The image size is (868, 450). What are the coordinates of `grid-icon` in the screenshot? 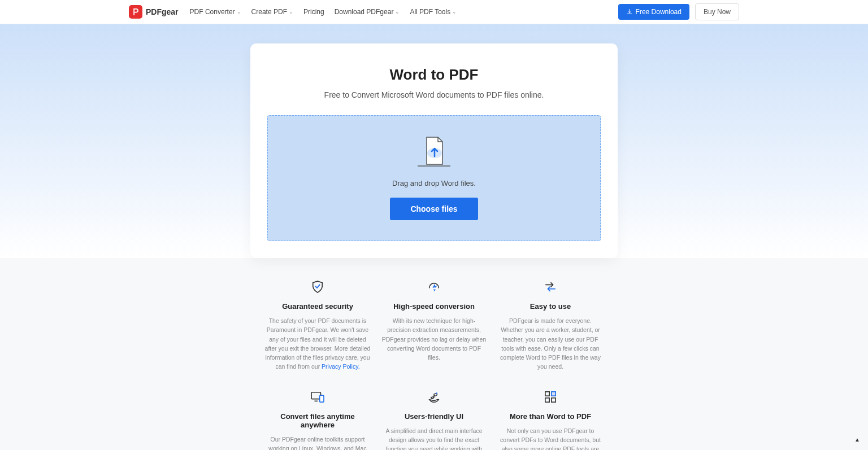 It's located at (550, 397).